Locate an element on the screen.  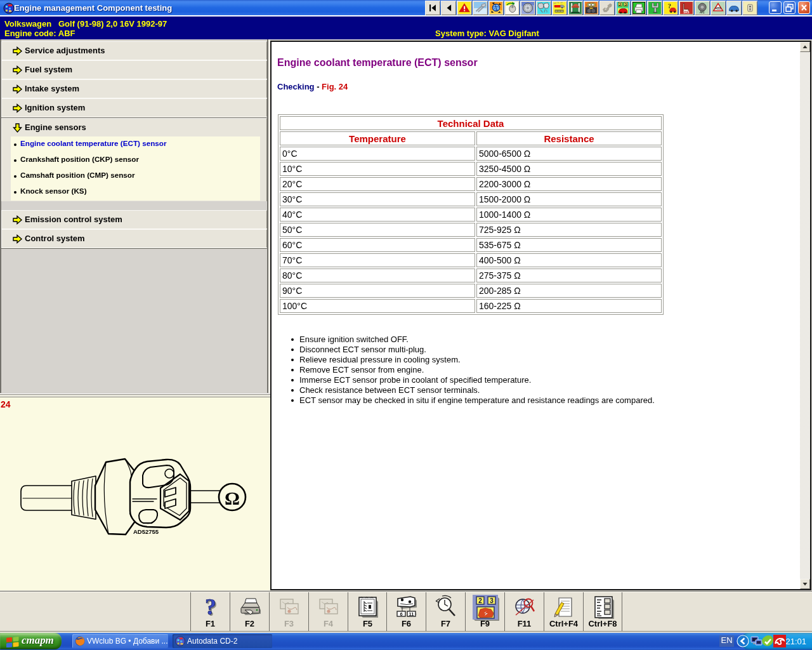
svg-text: AD52755 is located at coordinates (146, 532).